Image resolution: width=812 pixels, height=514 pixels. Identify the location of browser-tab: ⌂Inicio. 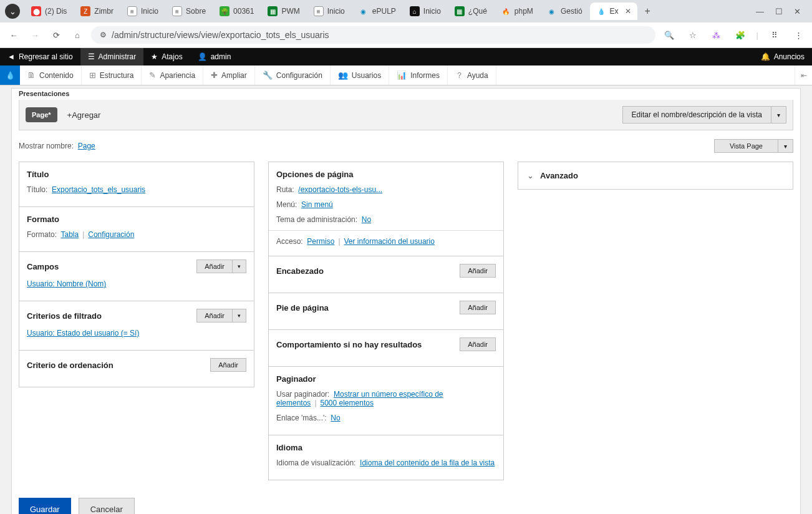
(425, 11).